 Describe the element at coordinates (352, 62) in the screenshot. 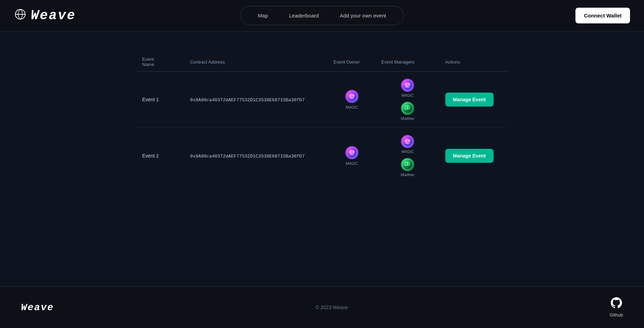

I see `col-header-owner: Event Owner` at that location.